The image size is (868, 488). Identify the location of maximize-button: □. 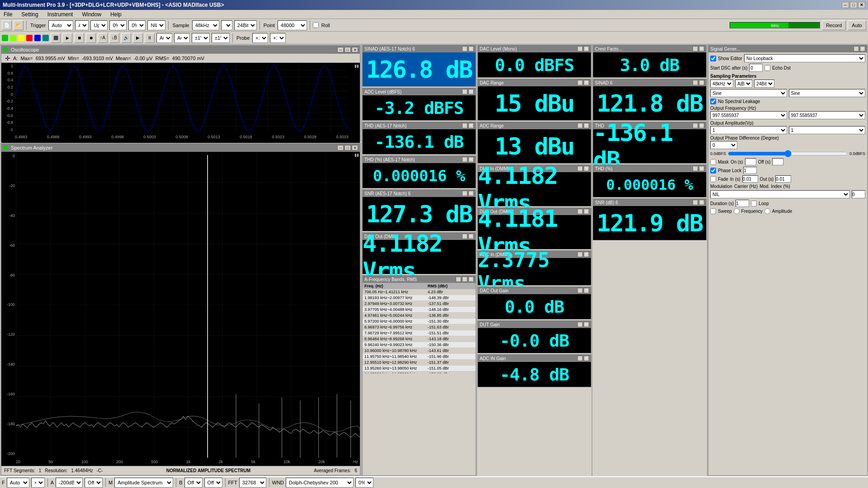
(854, 5).